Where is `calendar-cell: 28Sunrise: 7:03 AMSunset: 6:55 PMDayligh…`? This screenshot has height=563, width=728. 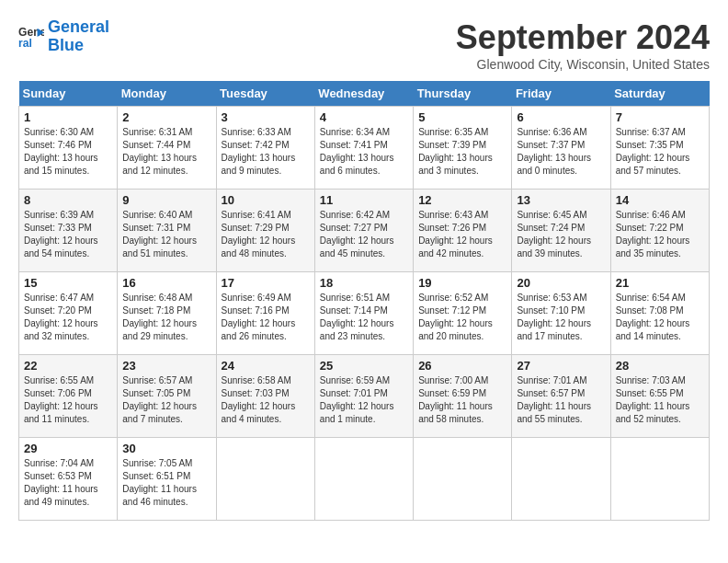
calendar-cell: 28Sunrise: 7:03 AMSunset: 6:55 PMDayligh… is located at coordinates (660, 396).